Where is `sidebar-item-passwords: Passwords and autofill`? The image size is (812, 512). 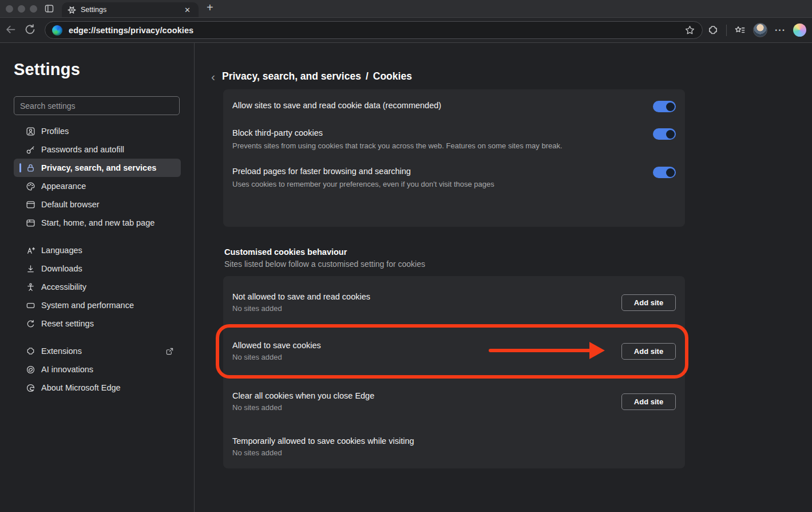 sidebar-item-passwords: Passwords and autofill is located at coordinates (97, 149).